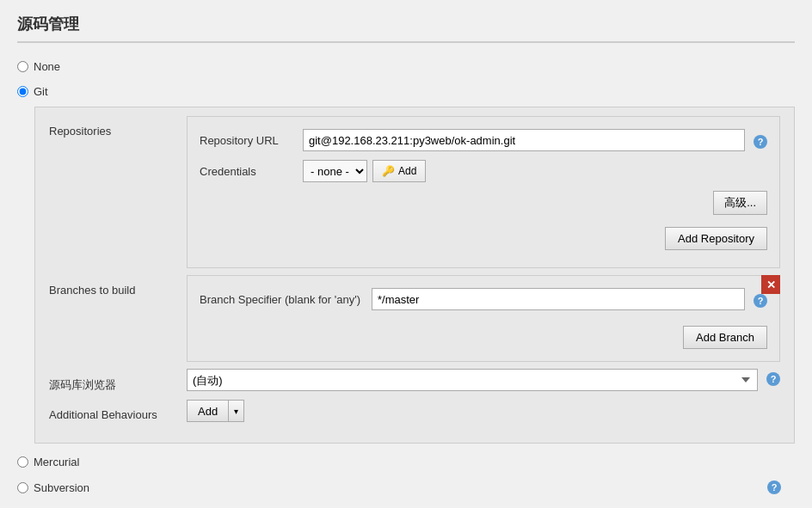 The height and width of the screenshot is (508, 812). I want to click on branches-panel: ✕ Branch Specifier (blank for 'any') ? A…, so click(483, 318).